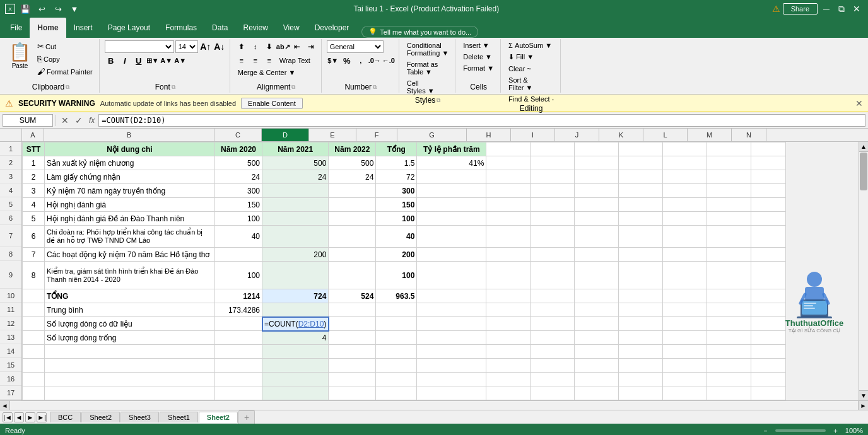  I want to click on cell-D14, so click(295, 352).